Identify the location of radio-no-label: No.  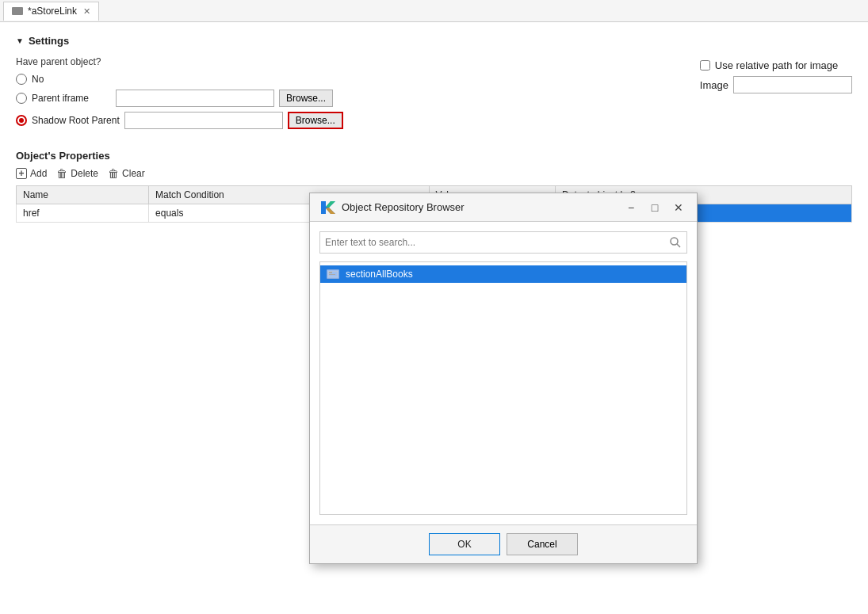
(71, 79).